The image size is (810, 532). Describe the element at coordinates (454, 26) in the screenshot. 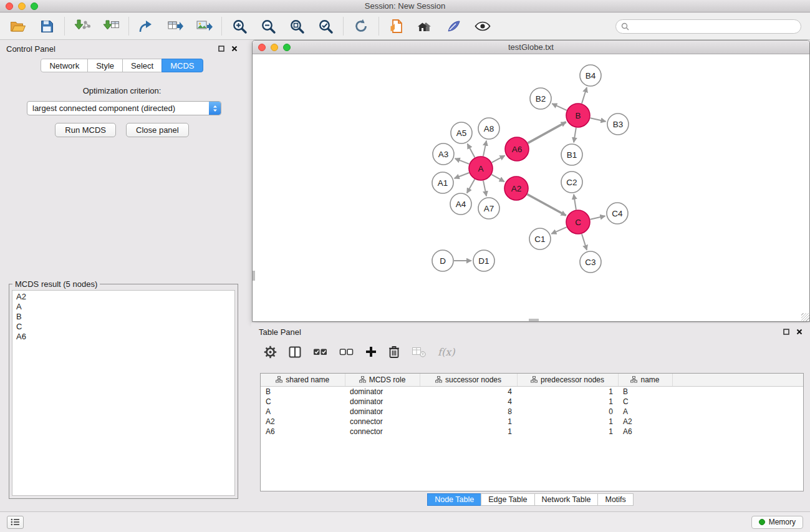

I see `style-brush-button` at that location.